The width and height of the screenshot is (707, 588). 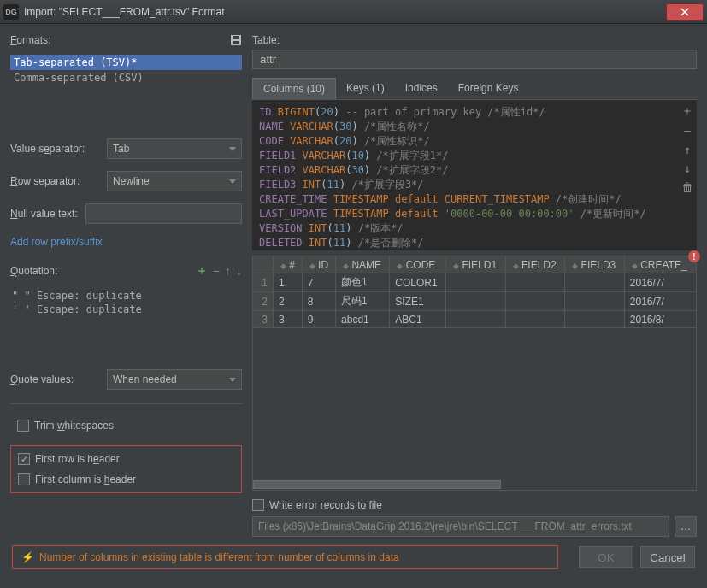 What do you see at coordinates (354, 12) in the screenshot?
I see `title-bar: DG Import: "SELECT___FROM_attr.tsv" Form…` at bounding box center [354, 12].